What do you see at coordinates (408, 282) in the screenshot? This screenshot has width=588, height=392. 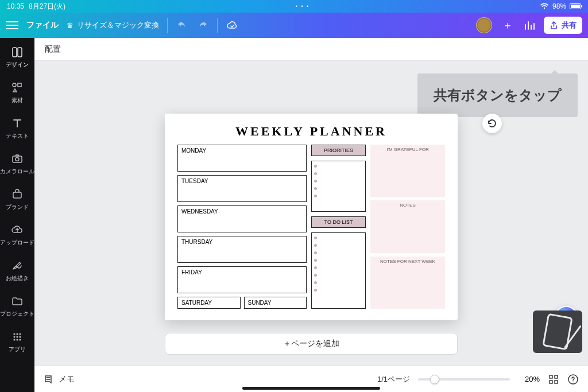 I see `planner-next-week-box: NOTES FOR NEXT WEEK` at bounding box center [408, 282].